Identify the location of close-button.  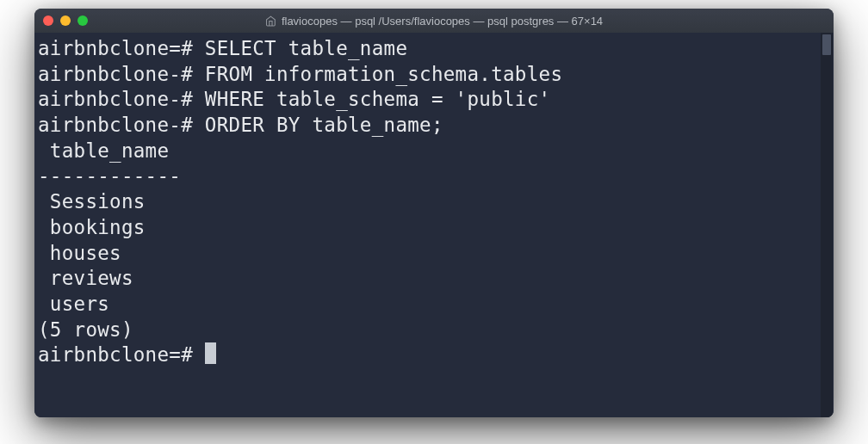
(48, 21).